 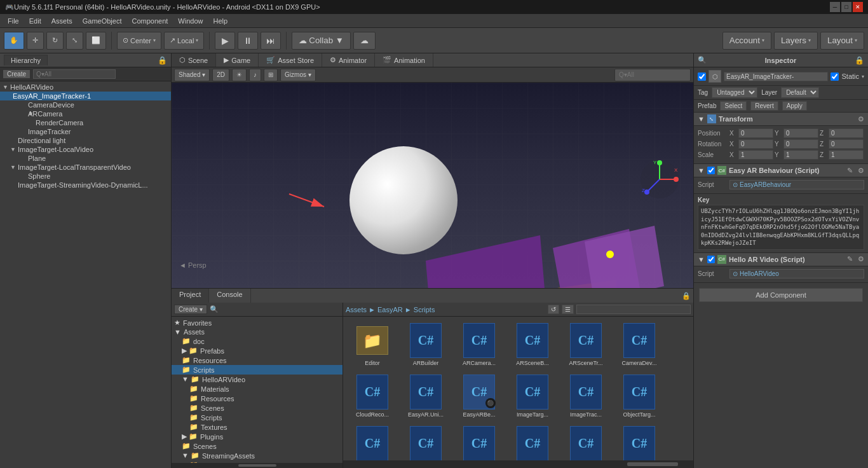 I want to click on rect-tool: ⬜, so click(x=96, y=41).